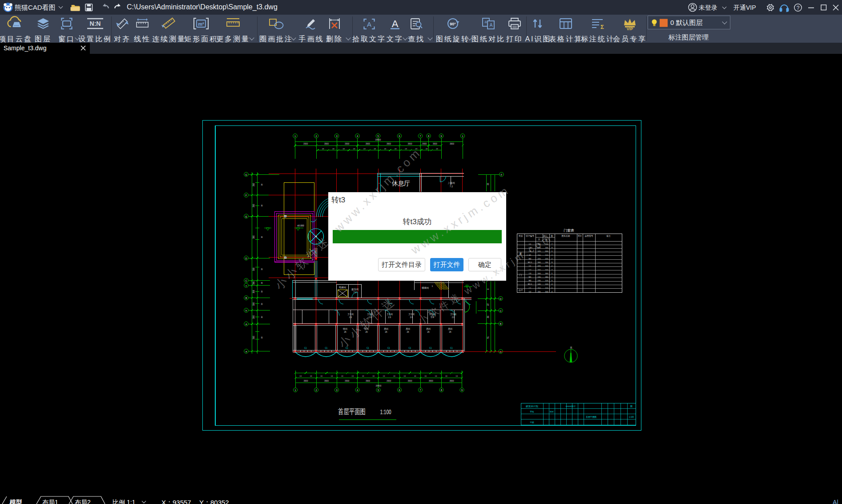  Describe the element at coordinates (540, 288) in the screenshot. I see `svg-text: 200` at that location.